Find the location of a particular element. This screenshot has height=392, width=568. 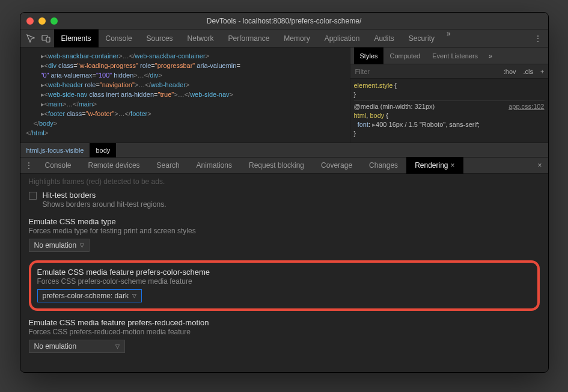

tab-network: Network is located at coordinates (201, 38).